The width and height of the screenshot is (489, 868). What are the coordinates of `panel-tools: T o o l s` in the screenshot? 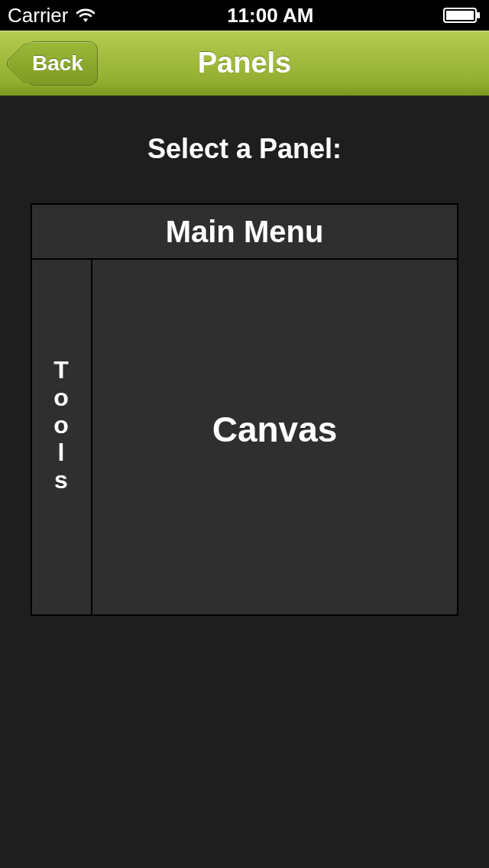 It's located at (61, 438).